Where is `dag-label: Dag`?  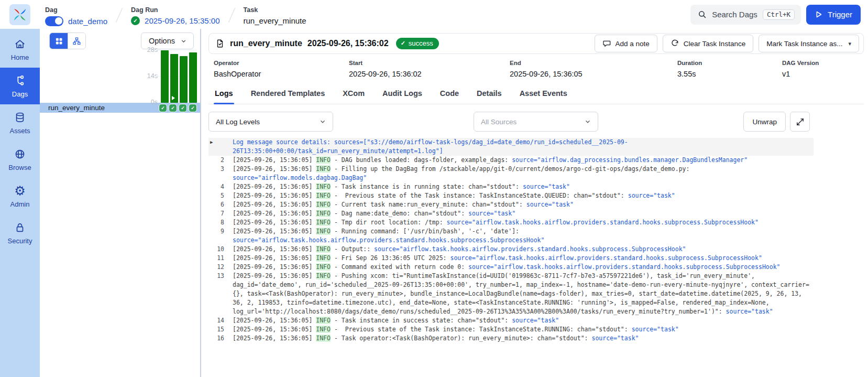 dag-label: Dag is located at coordinates (76, 10).